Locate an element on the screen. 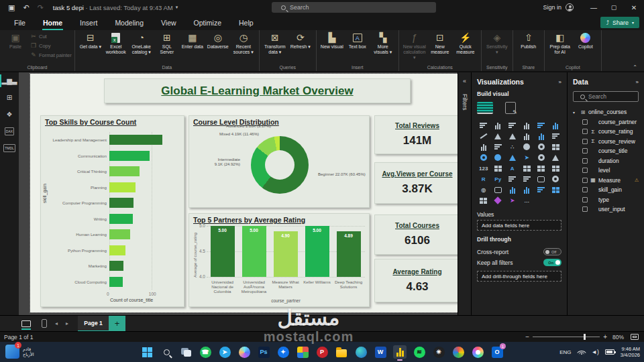 This screenshot has width=644, height=362. share-button: ⤴ Share ▾ is located at coordinates (620, 23).